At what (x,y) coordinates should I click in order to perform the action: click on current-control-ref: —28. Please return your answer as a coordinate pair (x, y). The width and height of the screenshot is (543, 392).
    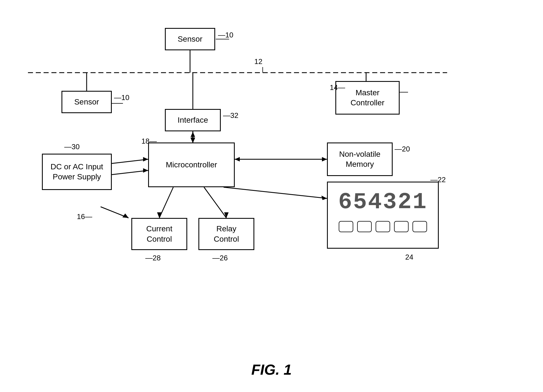
    Looking at the image, I should click on (153, 258).